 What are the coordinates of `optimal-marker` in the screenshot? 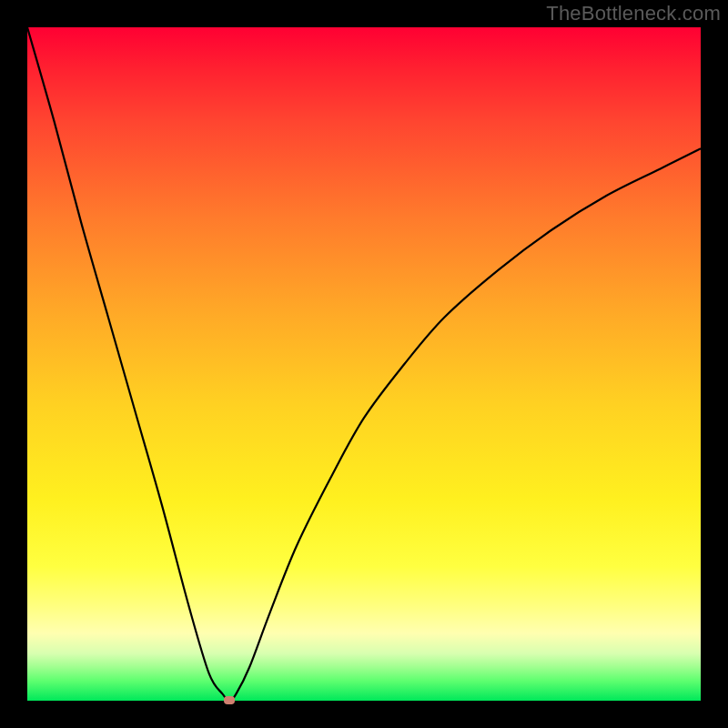 It's located at (229, 701).